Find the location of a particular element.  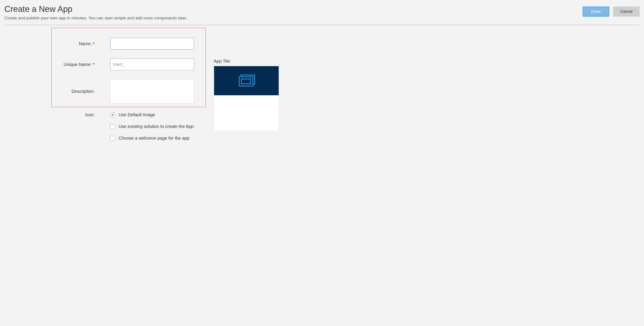

done-button: Done is located at coordinates (596, 12).